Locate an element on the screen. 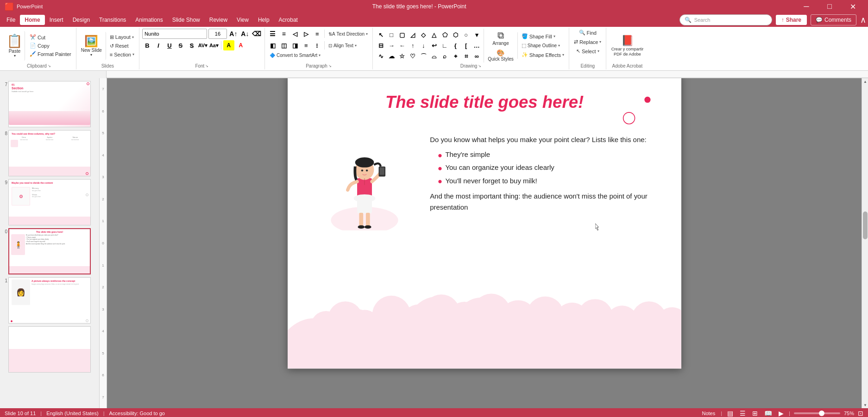 The width and height of the screenshot is (868, 417). view-normal-button: ▤ is located at coordinates (730, 413).